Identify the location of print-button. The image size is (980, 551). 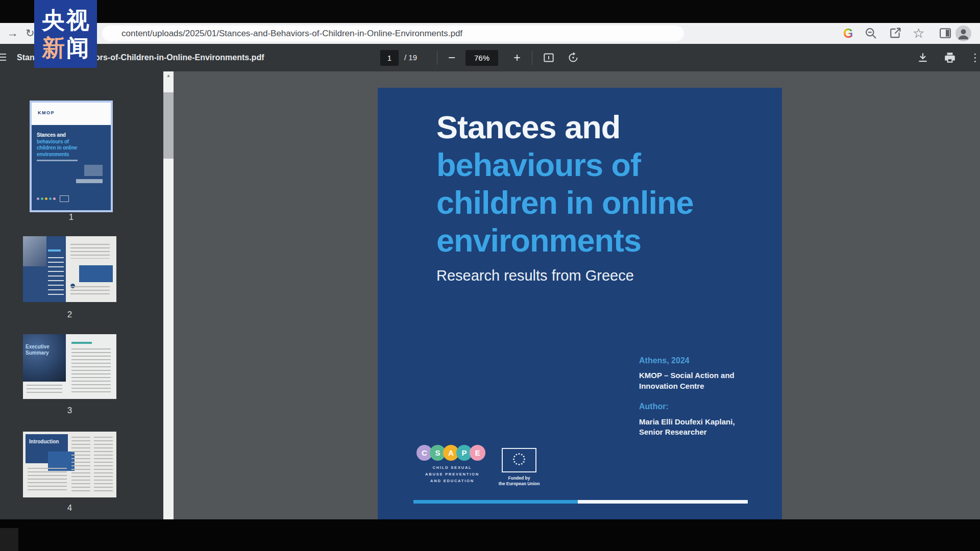
(950, 58).